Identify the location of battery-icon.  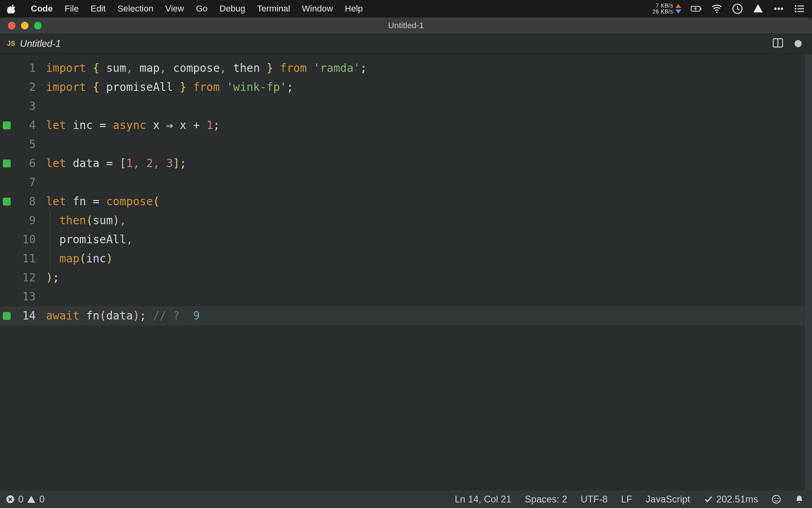
(696, 9).